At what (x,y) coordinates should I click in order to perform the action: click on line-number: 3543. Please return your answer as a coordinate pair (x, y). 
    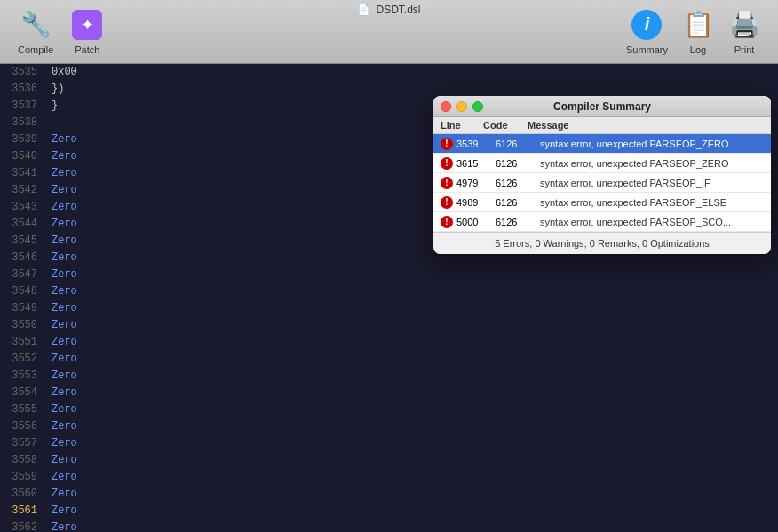
    Looking at the image, I should click on (24, 208).